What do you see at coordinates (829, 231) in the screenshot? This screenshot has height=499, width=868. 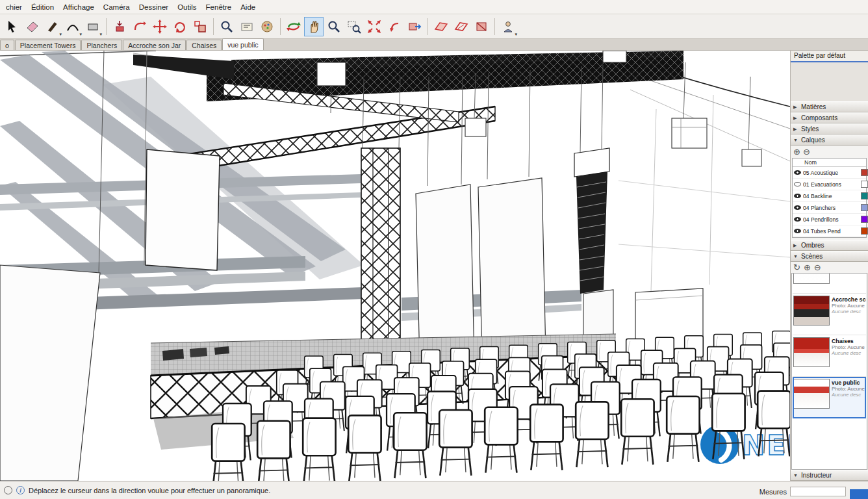 I see `layer-row: 04 Tubes Pend` at bounding box center [829, 231].